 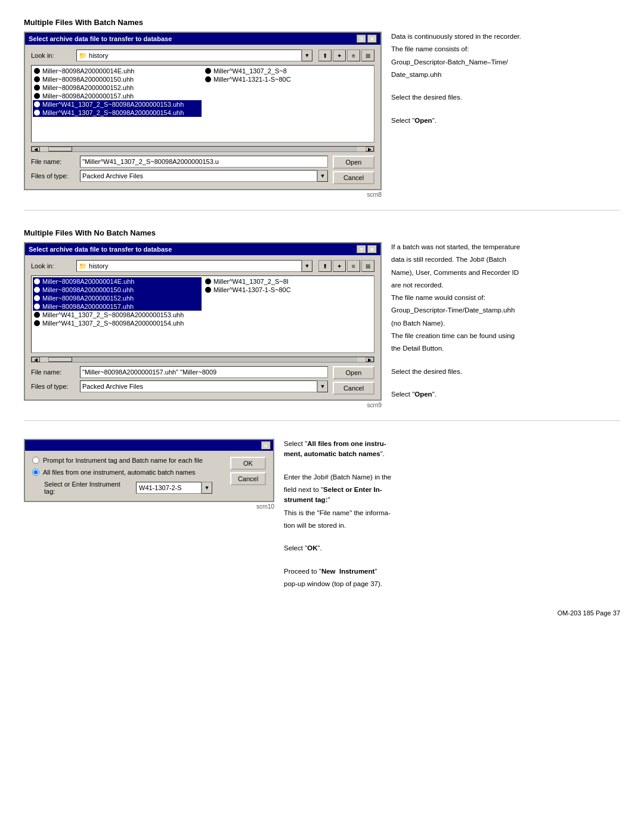 I want to click on file-item: Miller^W41_1307_2_S~8I, so click(x=289, y=281).